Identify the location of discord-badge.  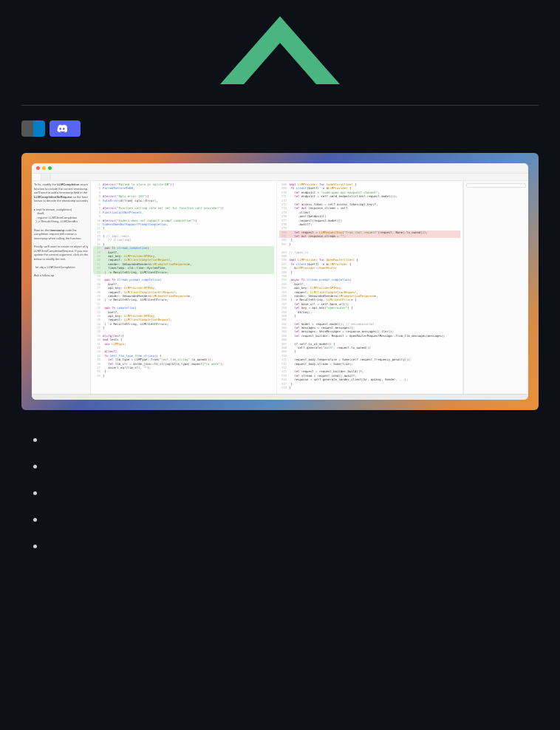
(65, 129).